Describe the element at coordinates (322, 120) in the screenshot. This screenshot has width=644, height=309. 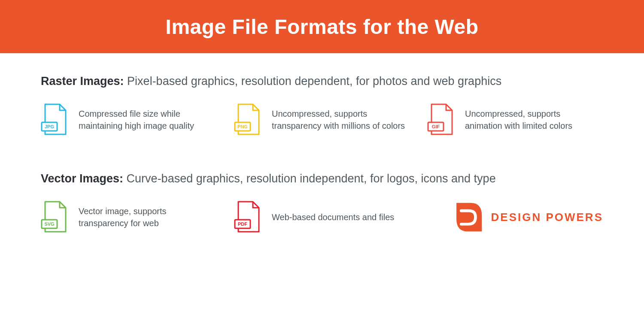
I see `raster-row: JPG Compressed file size while maintaini…` at that location.